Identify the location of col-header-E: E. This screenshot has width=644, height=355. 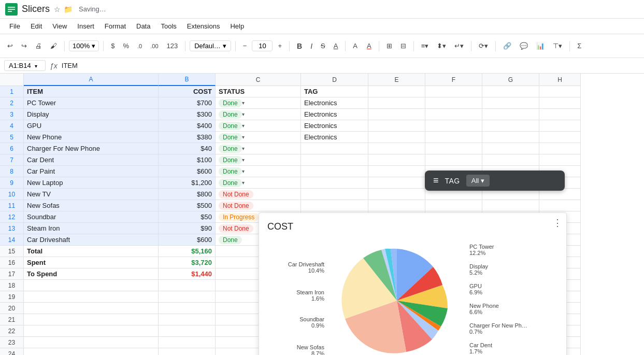
(397, 80).